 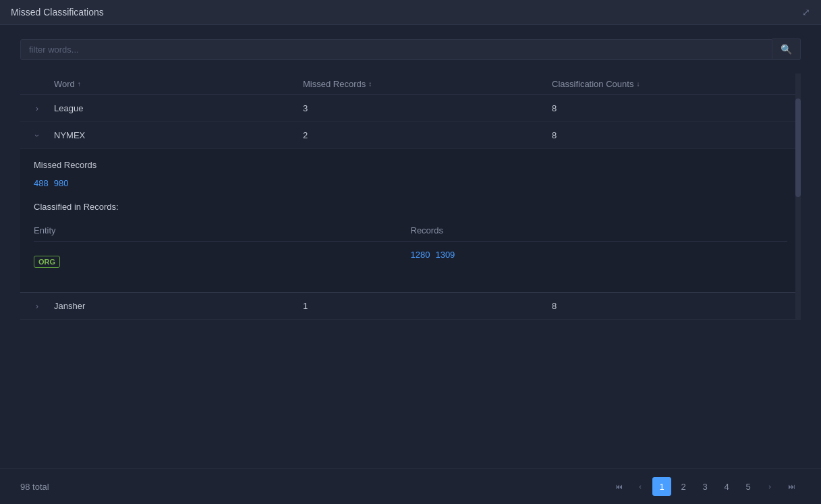 What do you see at coordinates (47, 262) in the screenshot?
I see `org-badge: ORG` at bounding box center [47, 262].